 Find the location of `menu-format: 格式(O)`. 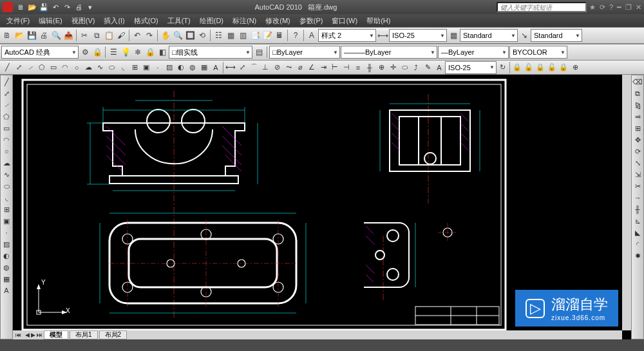

menu-format: 格式(O) is located at coordinates (146, 21).